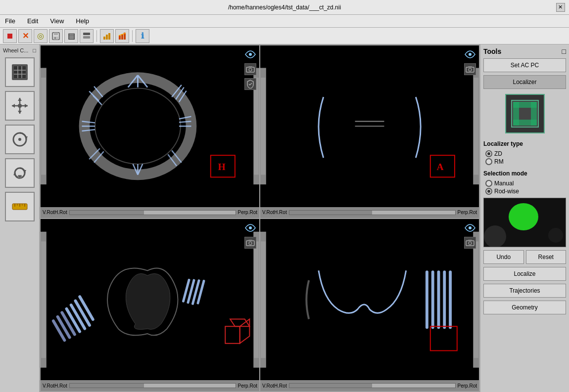 This screenshot has width=569, height=392. What do you see at coordinates (499, 162) in the screenshot?
I see `radio-rm-label: RM` at bounding box center [499, 162].